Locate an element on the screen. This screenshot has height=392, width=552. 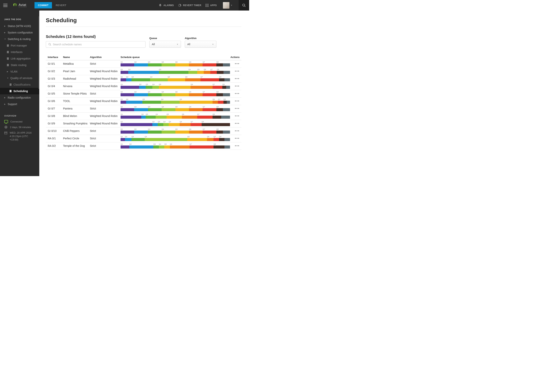
caret-down-icon: ▼ is located at coordinates (5, 39).